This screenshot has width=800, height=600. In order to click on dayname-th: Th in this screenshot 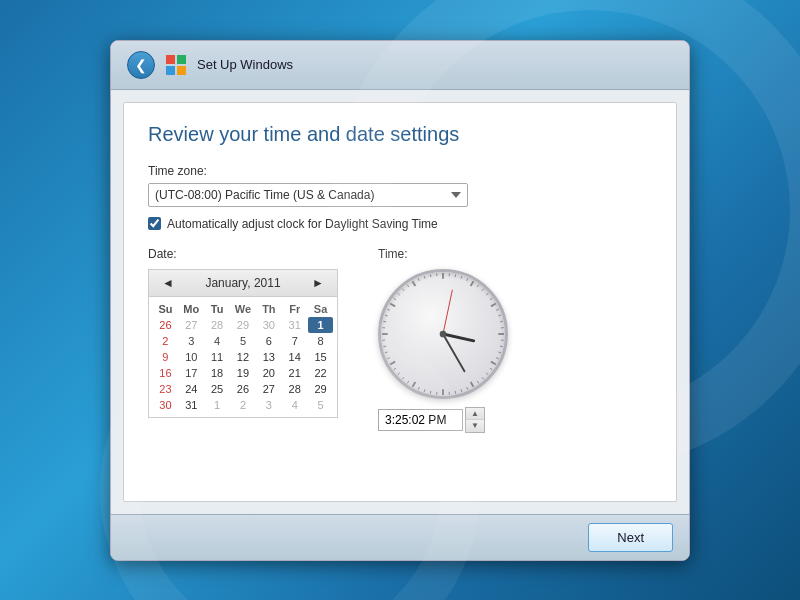, I will do `click(268, 309)`.